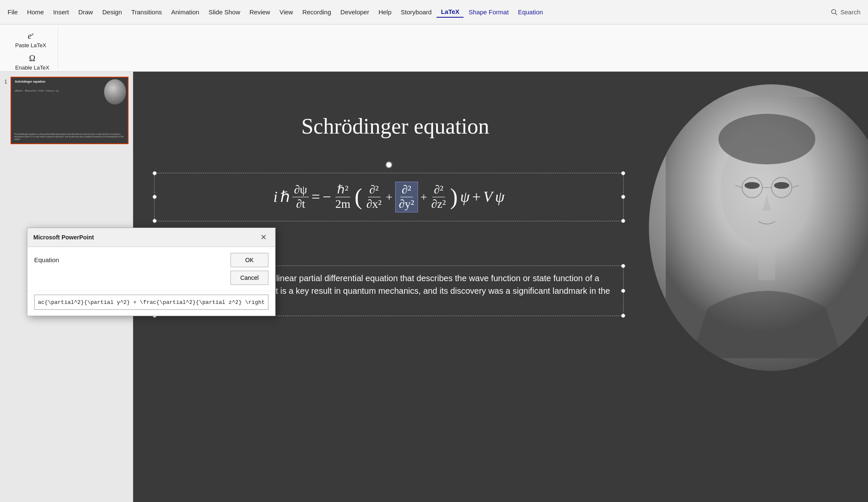 This screenshot has width=868, height=502. Describe the element at coordinates (260, 12) in the screenshot. I see `menu-review: Review` at that location.